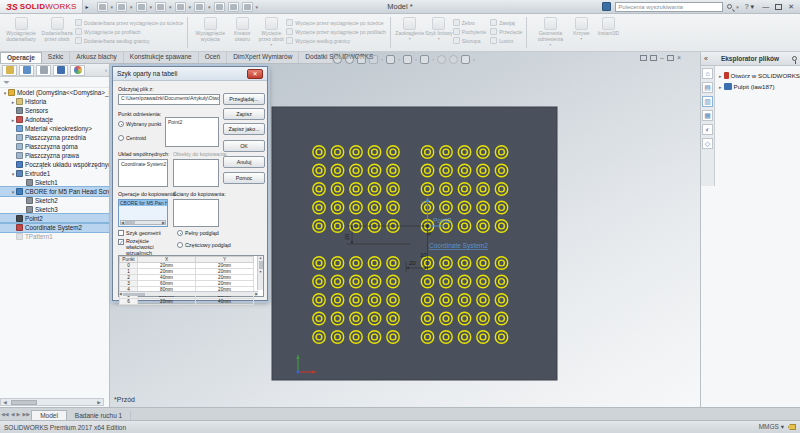  What do you see at coordinates (255, 74) in the screenshot?
I see `dialog-close-button: ✕` at bounding box center [255, 74].